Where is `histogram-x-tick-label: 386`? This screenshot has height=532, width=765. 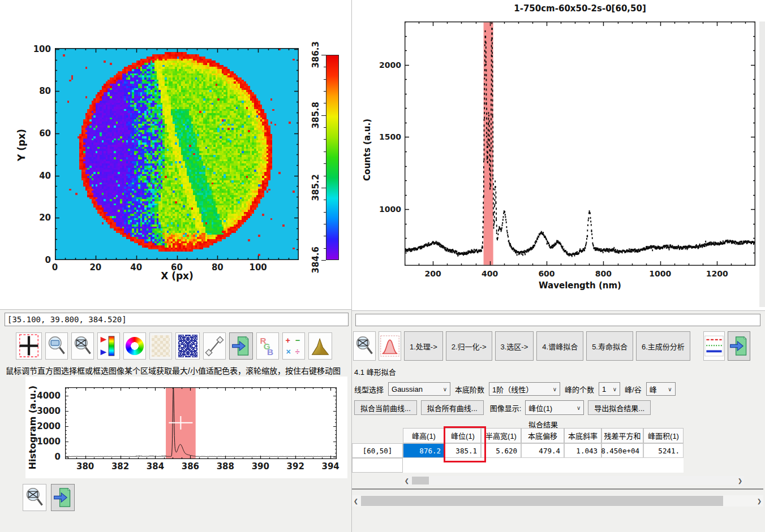
histogram-x-tick-label: 386 is located at coordinates (190, 466).